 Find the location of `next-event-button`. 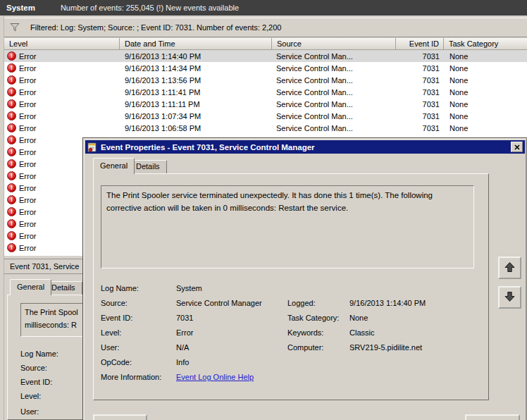

next-event-button is located at coordinates (510, 297).